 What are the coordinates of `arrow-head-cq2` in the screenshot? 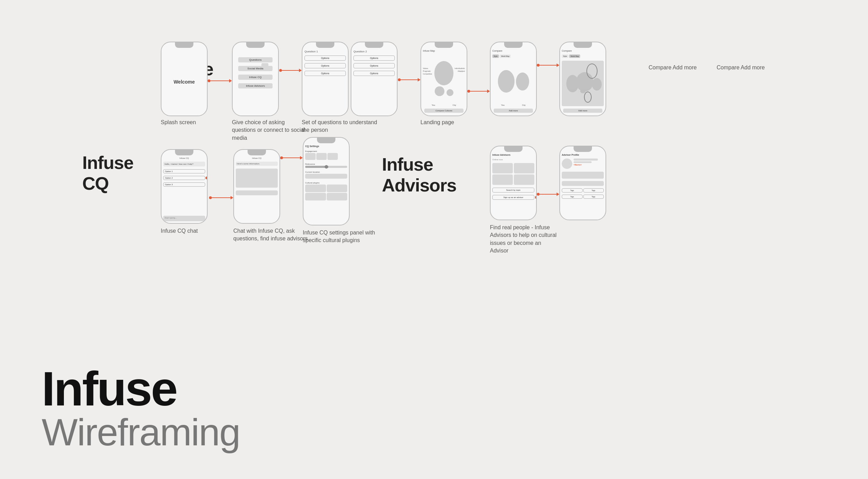 It's located at (301, 158).